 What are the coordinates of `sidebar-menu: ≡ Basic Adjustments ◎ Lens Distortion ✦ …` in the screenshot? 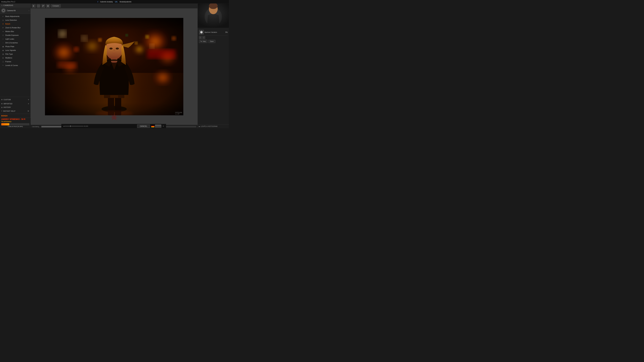 It's located at (15, 55).